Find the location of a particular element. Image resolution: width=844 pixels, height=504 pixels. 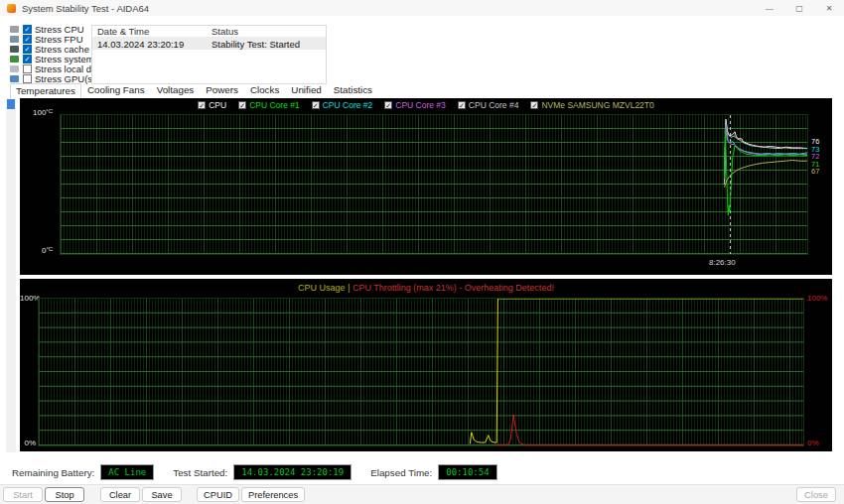

stress-option-stress-cache: ✓Stress cache is located at coordinates (51, 49).